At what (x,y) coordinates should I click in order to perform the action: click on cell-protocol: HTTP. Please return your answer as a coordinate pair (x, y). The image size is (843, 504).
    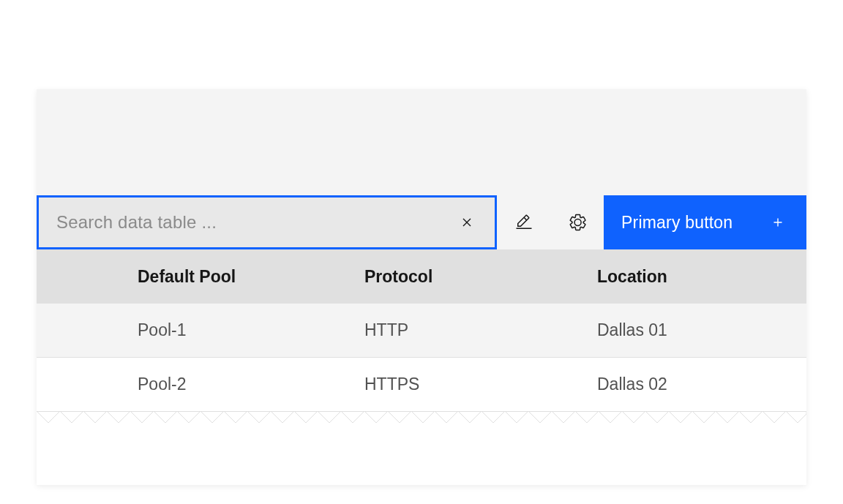
    Looking at the image, I should click on (481, 331).